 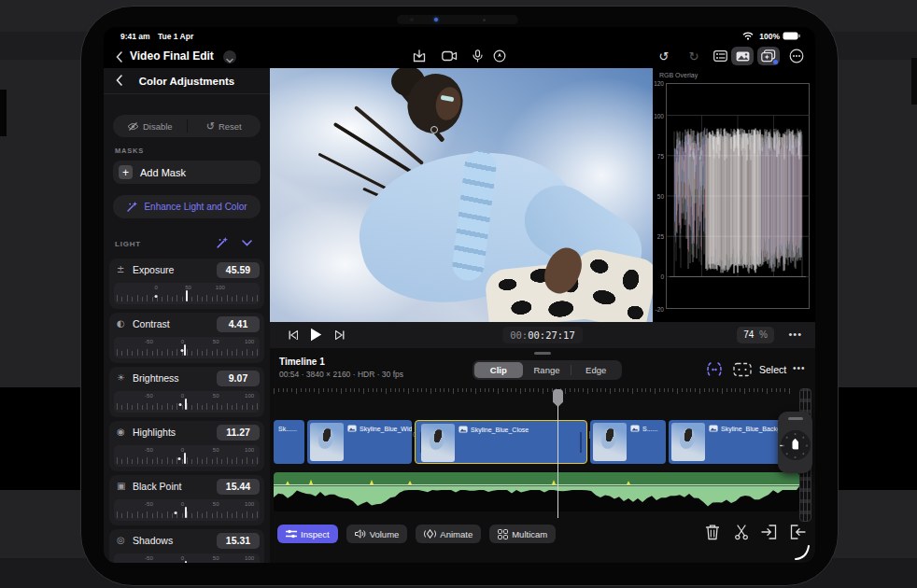 I want to click on delete-icon, so click(x=712, y=532).